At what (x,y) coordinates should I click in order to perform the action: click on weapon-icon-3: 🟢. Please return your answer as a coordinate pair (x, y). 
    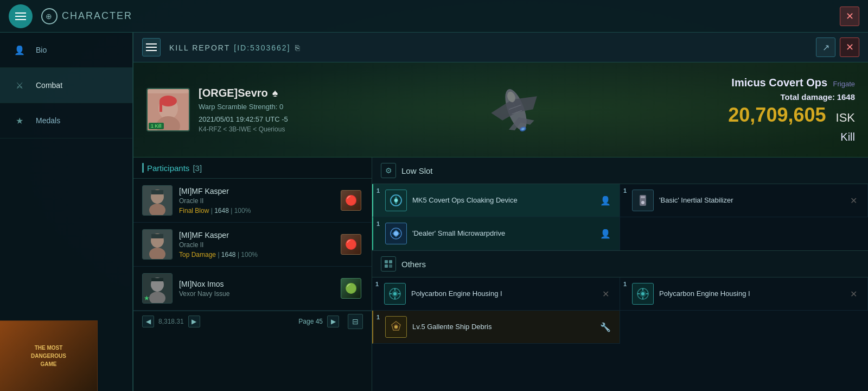
    Looking at the image, I should click on (351, 288).